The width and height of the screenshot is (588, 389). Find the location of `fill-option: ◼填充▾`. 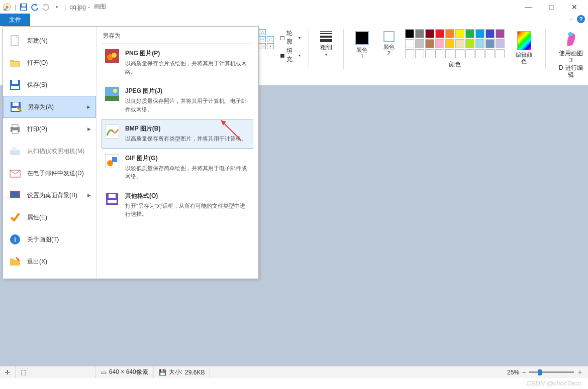

fill-option: ◼填充▾ is located at coordinates (290, 55).